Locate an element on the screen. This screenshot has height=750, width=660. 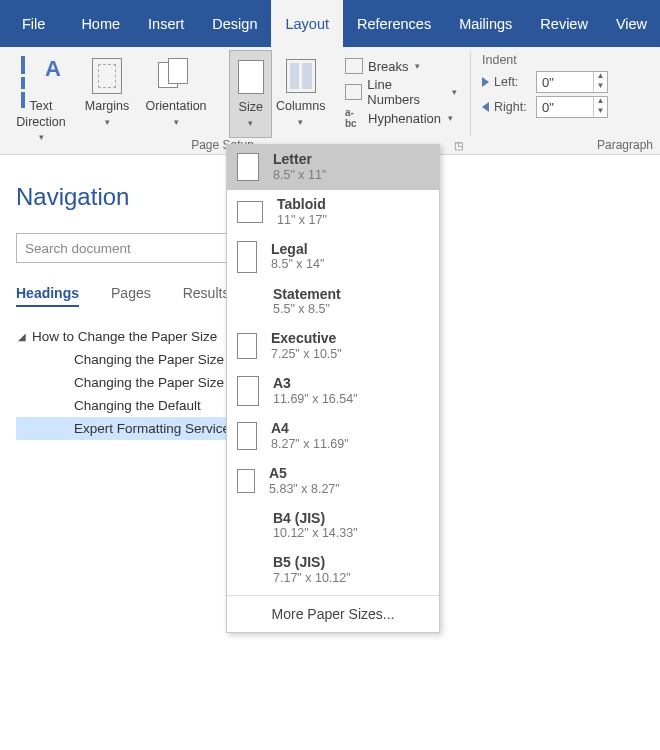
indent-right-label: Right: is located at coordinates (510, 107).